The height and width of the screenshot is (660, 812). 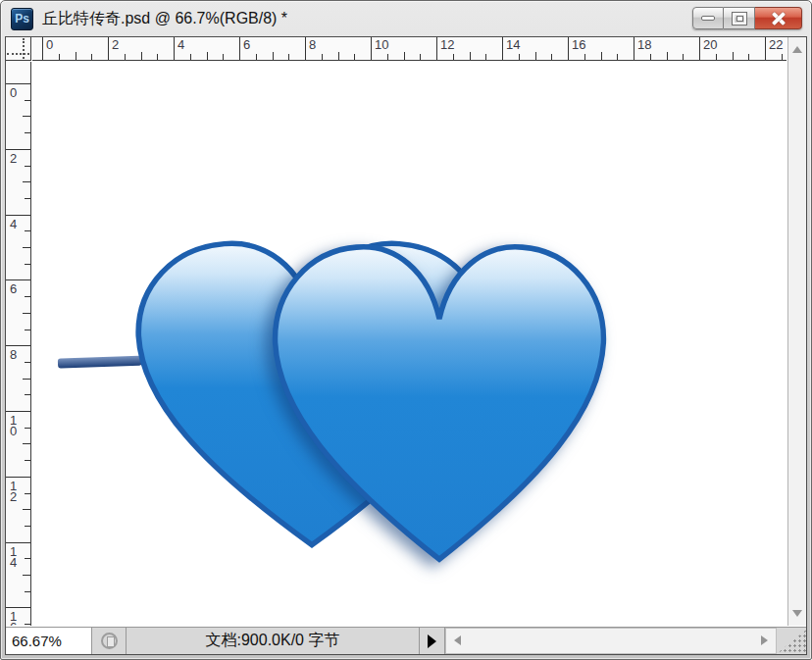 I want to click on ruler-origin-box, so click(x=19, y=49).